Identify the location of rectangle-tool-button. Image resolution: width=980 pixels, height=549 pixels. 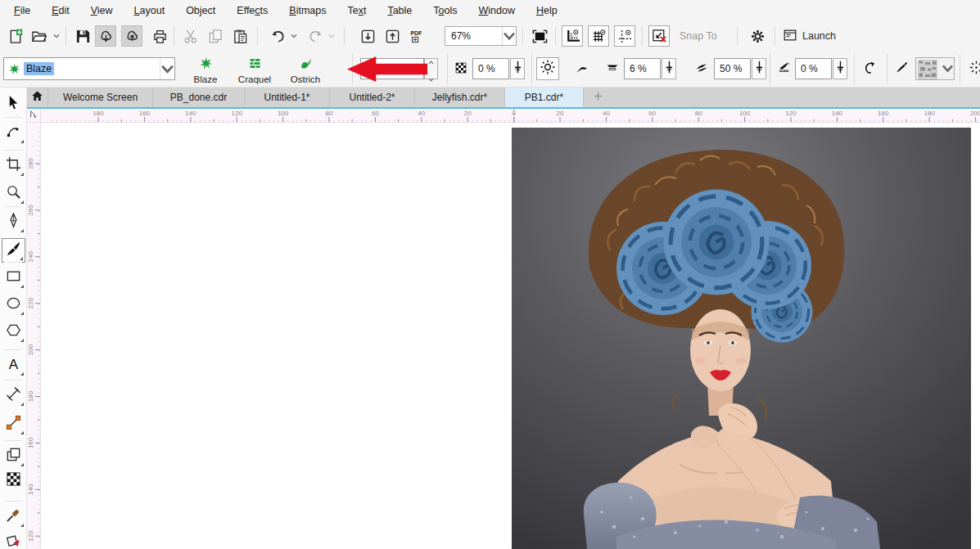
(13, 277).